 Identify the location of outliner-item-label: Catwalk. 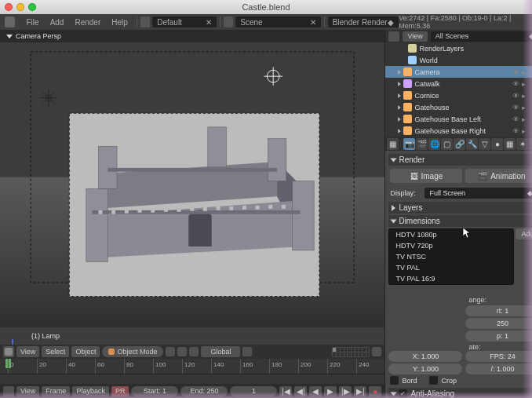
(427, 84).